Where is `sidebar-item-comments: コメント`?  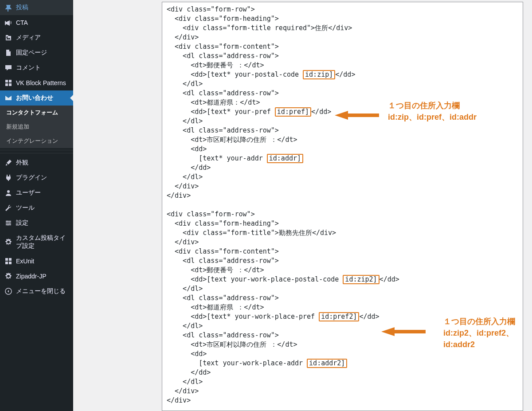 sidebar-item-comments: コメント is located at coordinates (36, 68).